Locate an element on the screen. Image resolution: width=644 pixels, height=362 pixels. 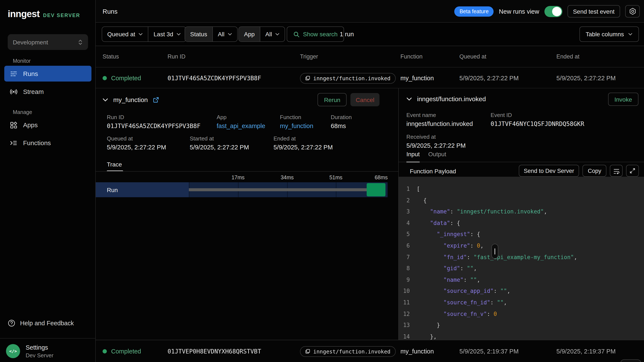
sidebar-item-functions: Functions is located at coordinates (48, 143).